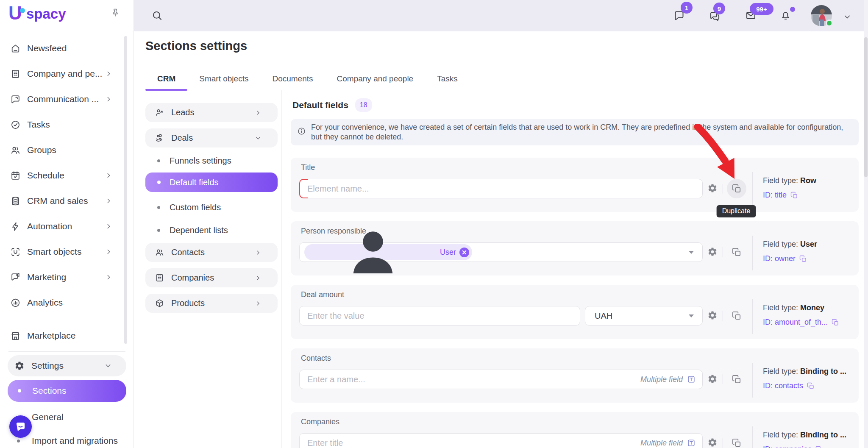 This screenshot has width=868, height=448. I want to click on bullet-dot, so click(159, 161).